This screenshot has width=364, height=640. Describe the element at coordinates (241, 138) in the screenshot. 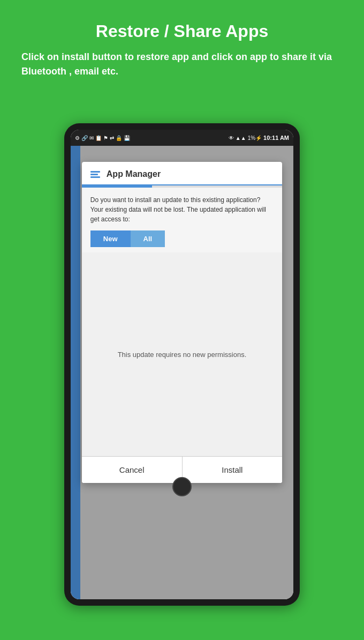

I see `signal-icon: ▲▲` at that location.